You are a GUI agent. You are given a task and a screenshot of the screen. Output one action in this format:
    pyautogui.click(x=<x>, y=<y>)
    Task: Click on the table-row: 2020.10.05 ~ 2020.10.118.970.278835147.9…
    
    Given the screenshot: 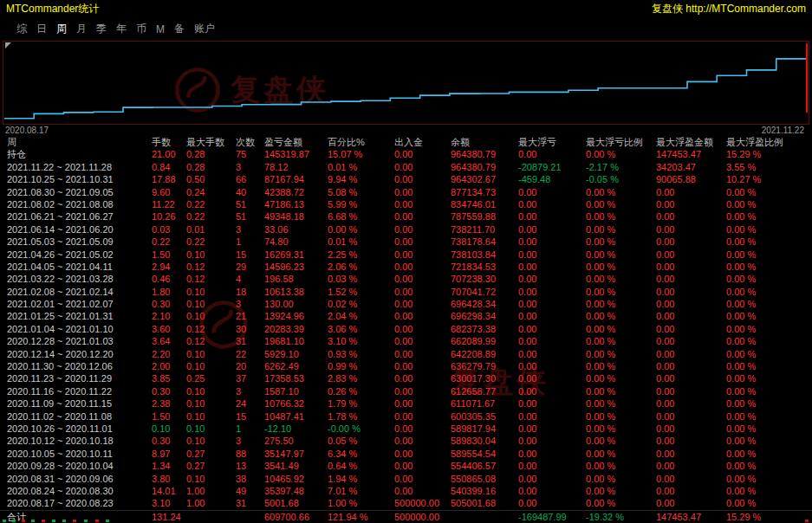 What is the action you would take?
    pyautogui.click(x=409, y=454)
    